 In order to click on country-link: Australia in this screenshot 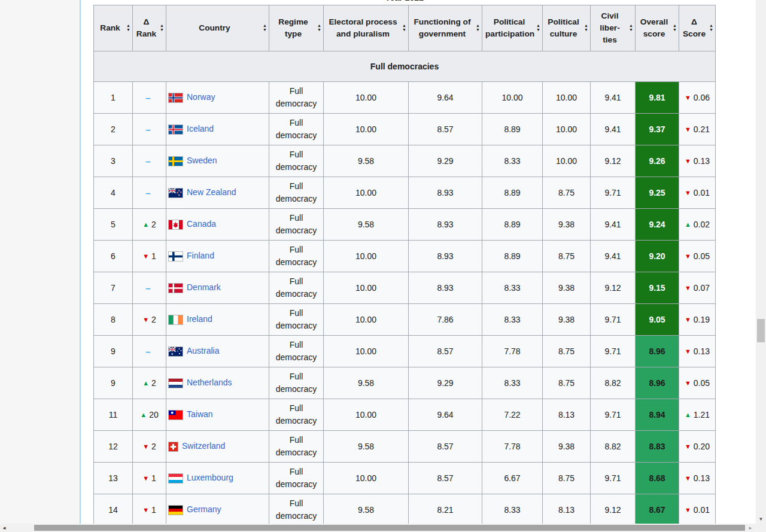, I will do `click(203, 351)`.